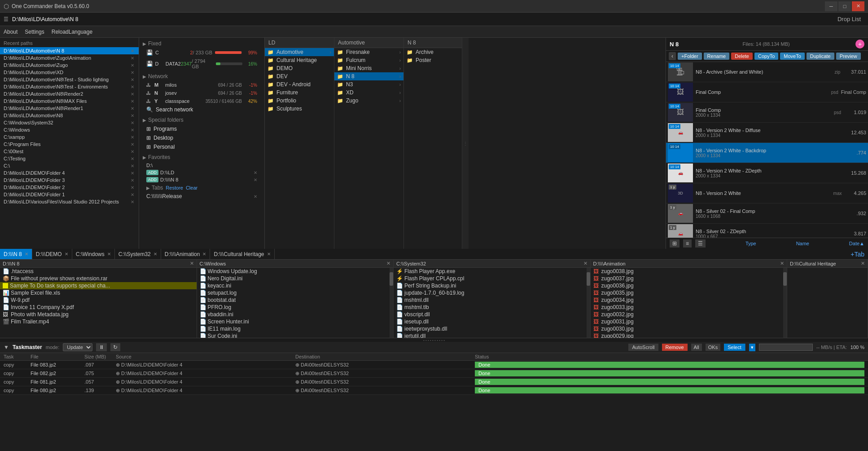  What do you see at coordinates (793, 56) in the screenshot?
I see `move-to-button: MoveTo` at bounding box center [793, 56].